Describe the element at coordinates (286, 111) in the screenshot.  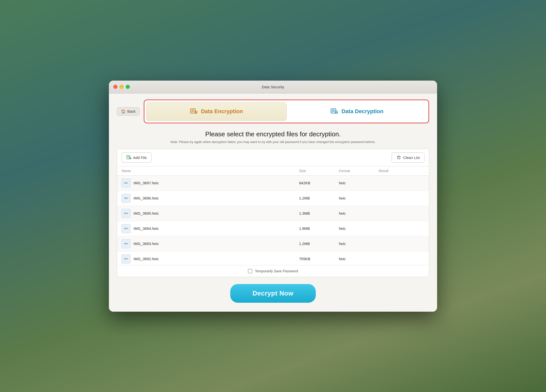
I see `tab-bar: Data Encryption` at that location.